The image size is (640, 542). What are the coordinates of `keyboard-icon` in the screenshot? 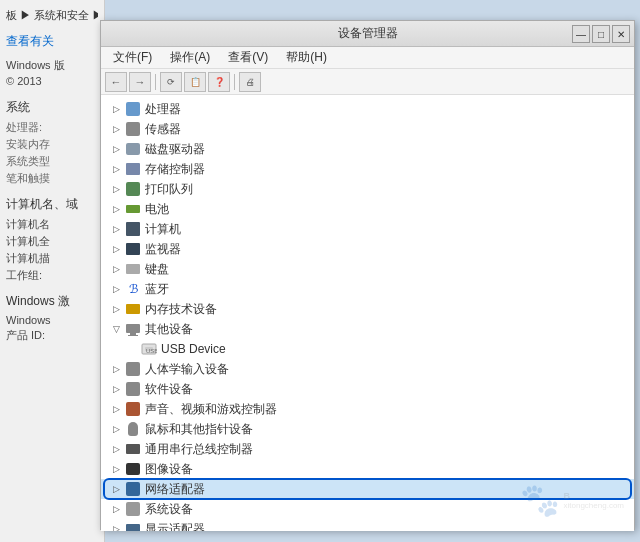 It's located at (133, 269).